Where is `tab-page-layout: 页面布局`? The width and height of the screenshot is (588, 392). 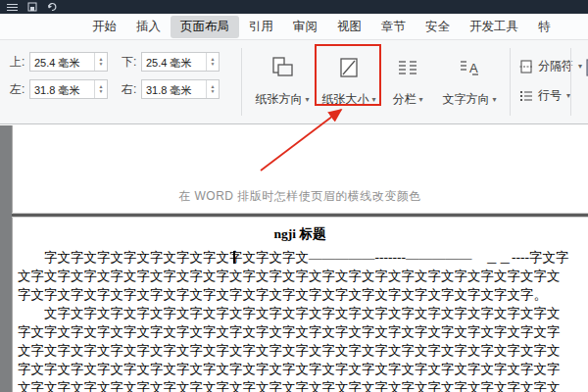
tab-page-layout: 页面布局 is located at coordinates (205, 27).